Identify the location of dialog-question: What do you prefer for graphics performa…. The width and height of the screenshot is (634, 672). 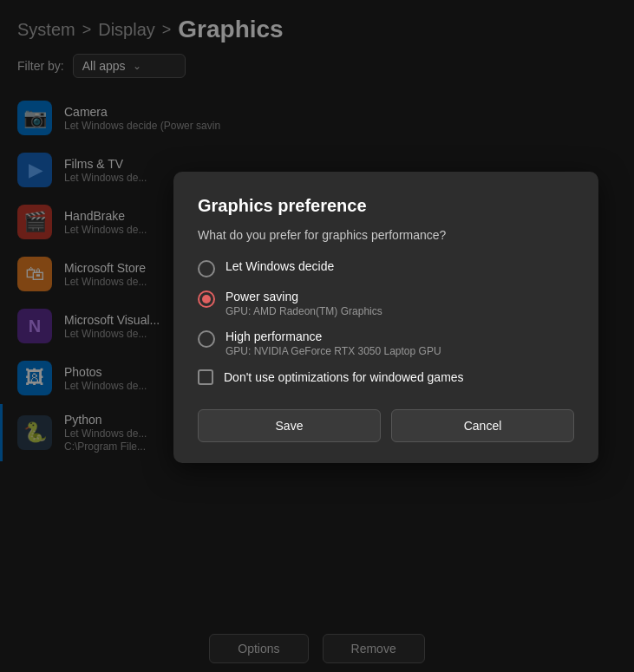
(386, 235).